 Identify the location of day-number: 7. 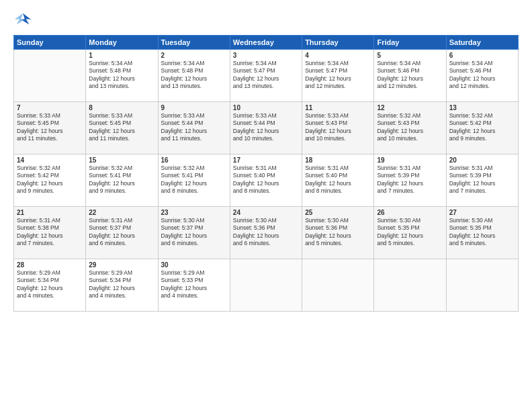
(50, 107).